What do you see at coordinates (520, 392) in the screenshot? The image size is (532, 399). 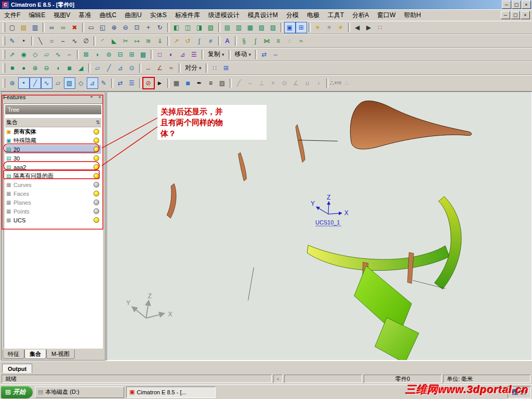 I see `system-tray: 16` at bounding box center [520, 392].